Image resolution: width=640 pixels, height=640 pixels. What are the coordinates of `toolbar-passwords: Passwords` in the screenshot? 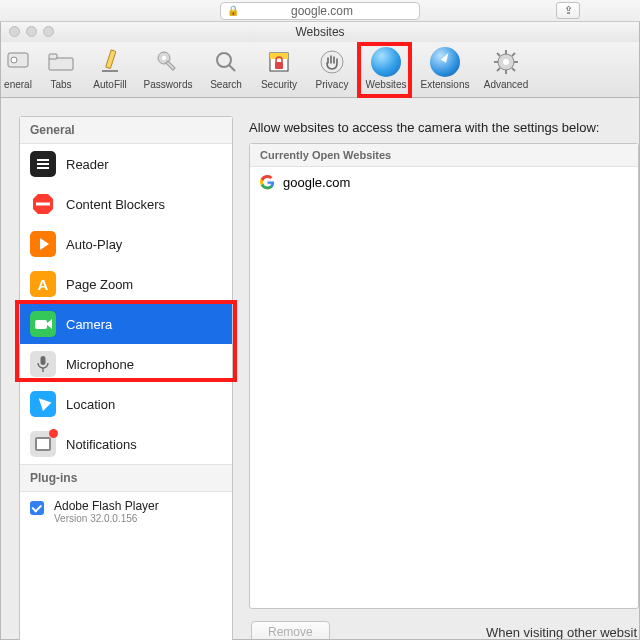 It's located at (168, 68).